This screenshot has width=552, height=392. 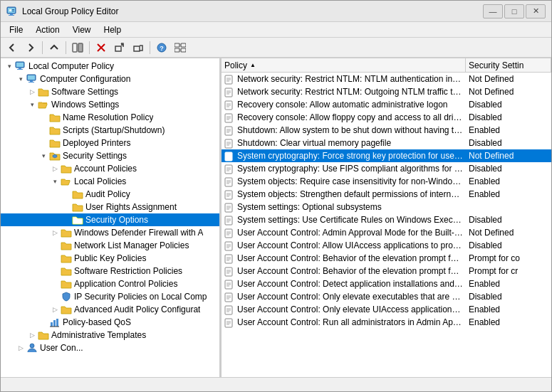 What do you see at coordinates (509, 65) in the screenshot?
I see `policy-col-header-security: Security Settin` at bounding box center [509, 65].